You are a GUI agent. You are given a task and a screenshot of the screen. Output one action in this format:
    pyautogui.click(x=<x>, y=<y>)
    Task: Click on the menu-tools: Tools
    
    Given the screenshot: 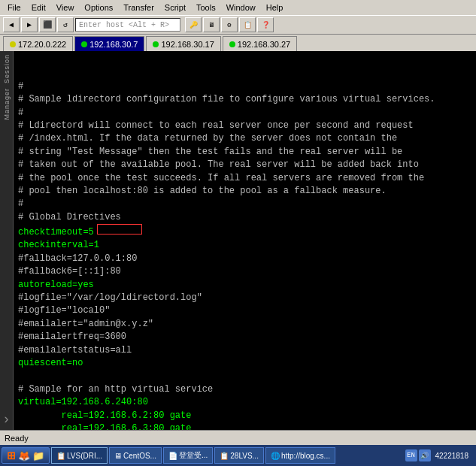 What is the action you would take?
    pyautogui.click(x=206, y=8)
    